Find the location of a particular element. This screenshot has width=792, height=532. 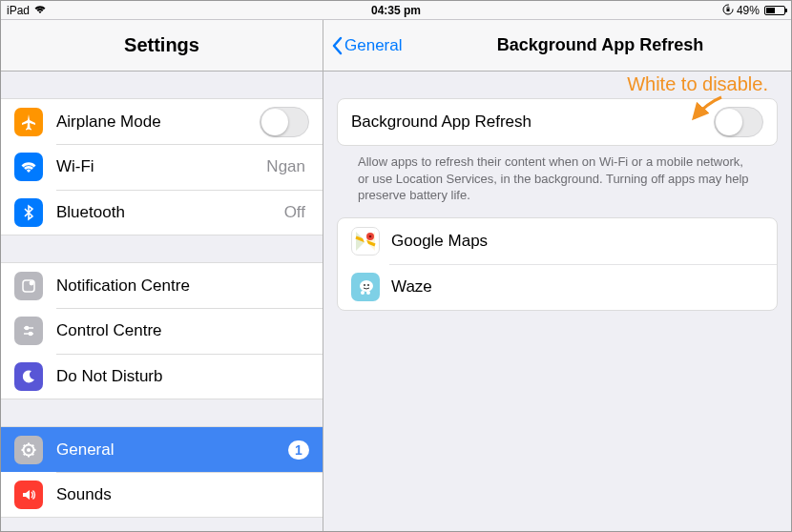

general-badge: 1 is located at coordinates (299, 450).